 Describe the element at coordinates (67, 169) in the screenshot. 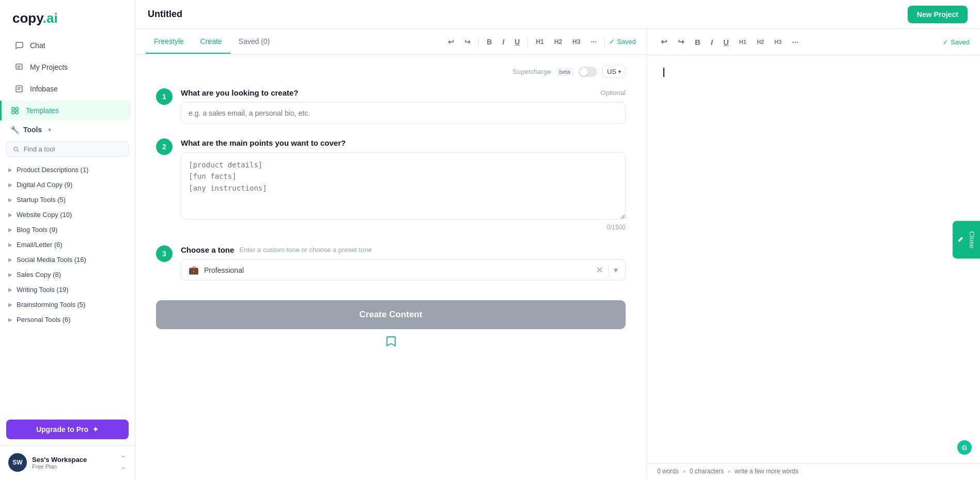

I see `list-item: ▶ Product Descriptions (1)` at that location.